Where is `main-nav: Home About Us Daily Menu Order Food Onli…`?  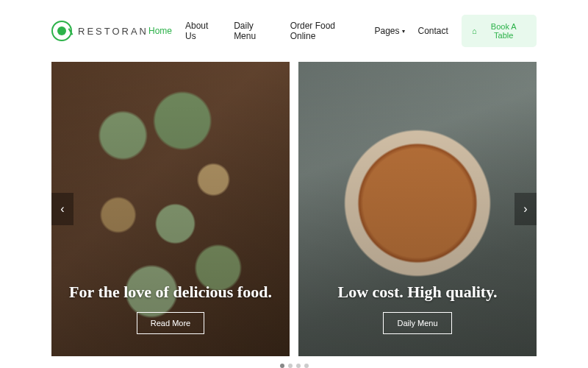 main-nav: Home About Us Daily Menu Order Food Onli… is located at coordinates (343, 31).